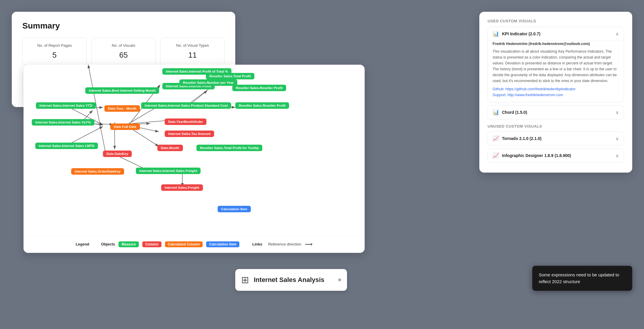 The width and height of the screenshot is (644, 329). What do you see at coordinates (556, 112) in the screenshot?
I see `visual-item-chord-header: 📊 Chord (1.5.0) ∨` at bounding box center [556, 112].